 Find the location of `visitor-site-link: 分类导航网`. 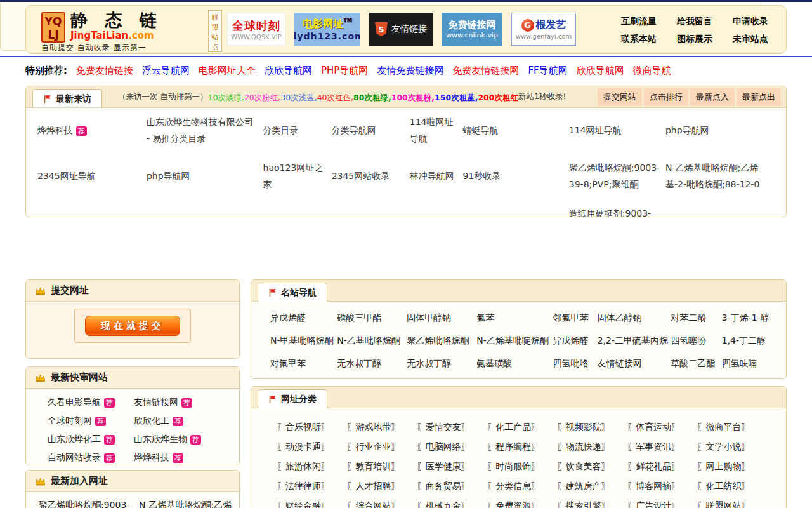

visitor-site-link: 分类导航网 is located at coordinates (370, 131).